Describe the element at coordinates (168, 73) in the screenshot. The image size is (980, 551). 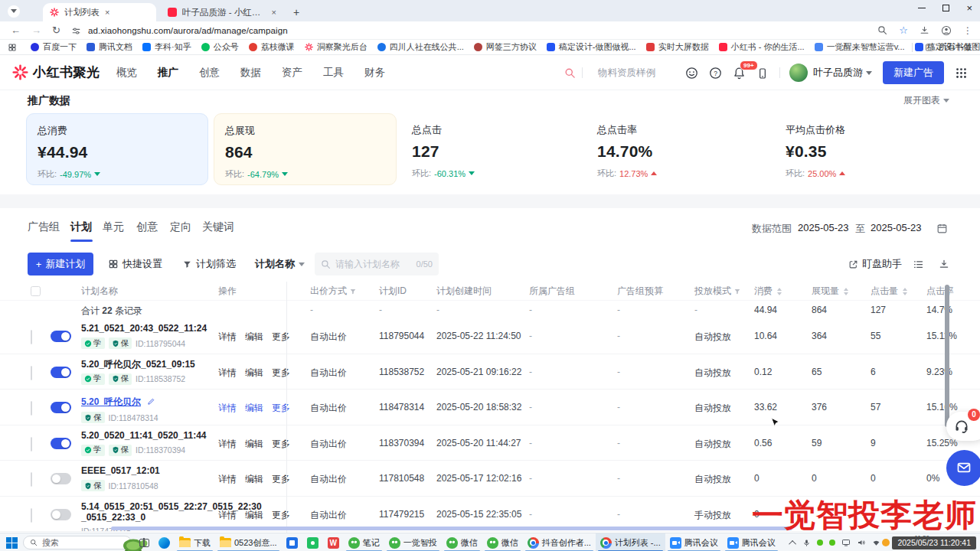
I see `nav-item-promotion: 推广` at that location.